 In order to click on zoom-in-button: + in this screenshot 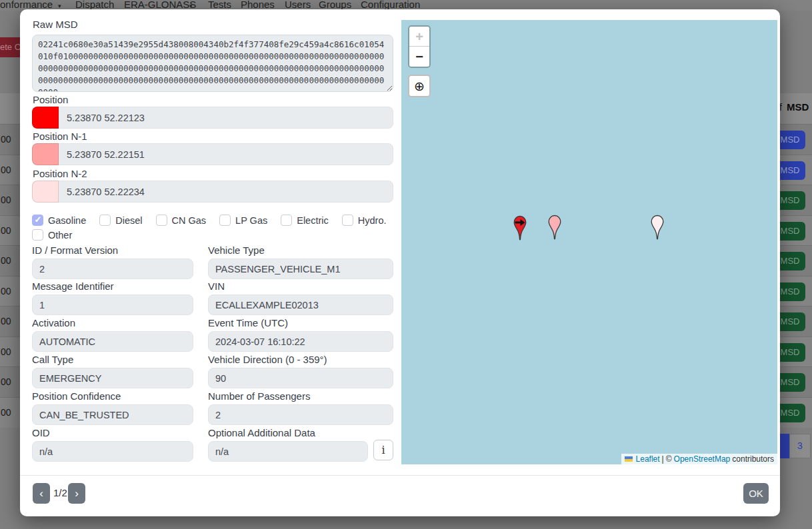, I will do `click(419, 37)`.